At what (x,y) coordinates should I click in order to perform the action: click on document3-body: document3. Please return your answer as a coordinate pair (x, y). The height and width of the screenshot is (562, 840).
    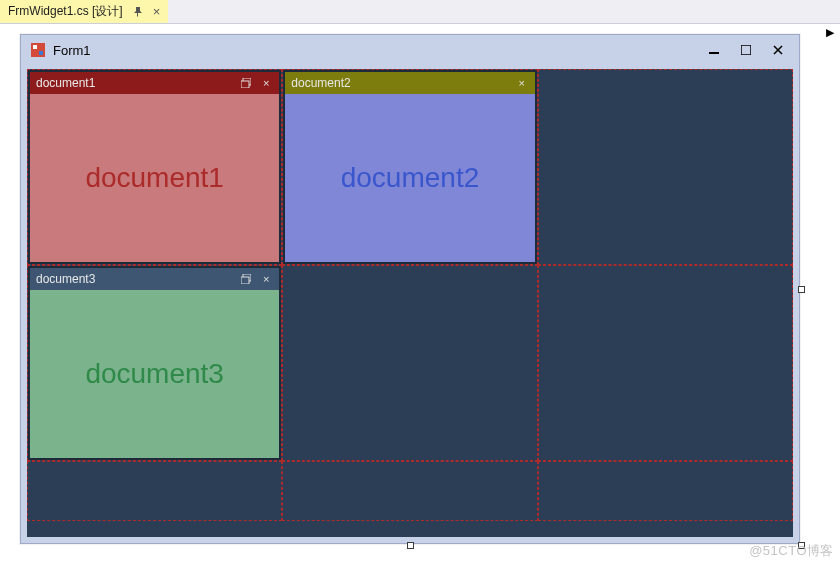
    Looking at the image, I should click on (154, 374).